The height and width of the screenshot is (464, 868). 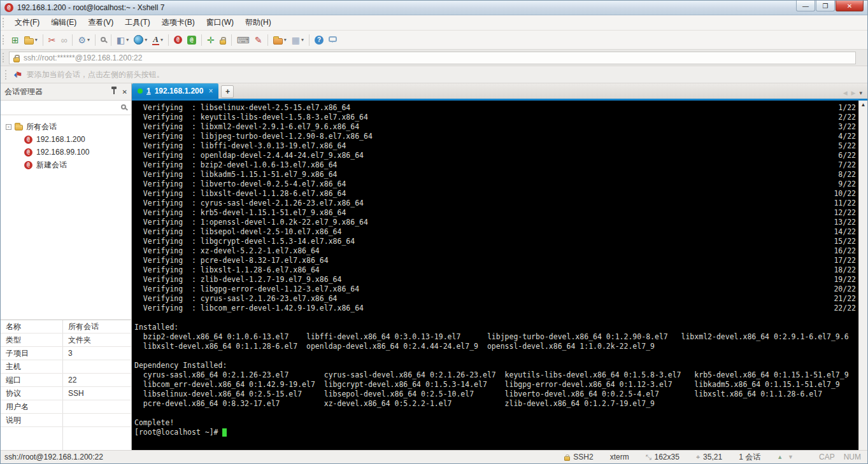 I want to click on terminal-line: Verifying : krb5-devel-1.15.1-51.el7_9.x…, so click(x=495, y=213).